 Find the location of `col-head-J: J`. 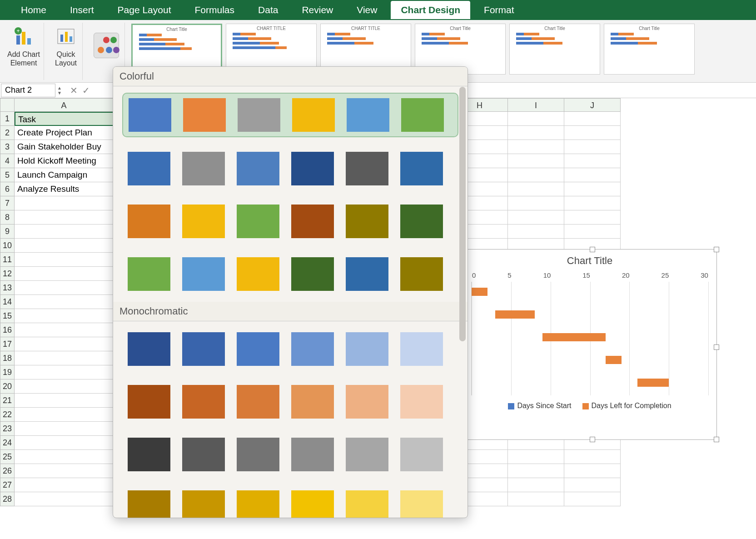

col-head-J: J is located at coordinates (592, 105).